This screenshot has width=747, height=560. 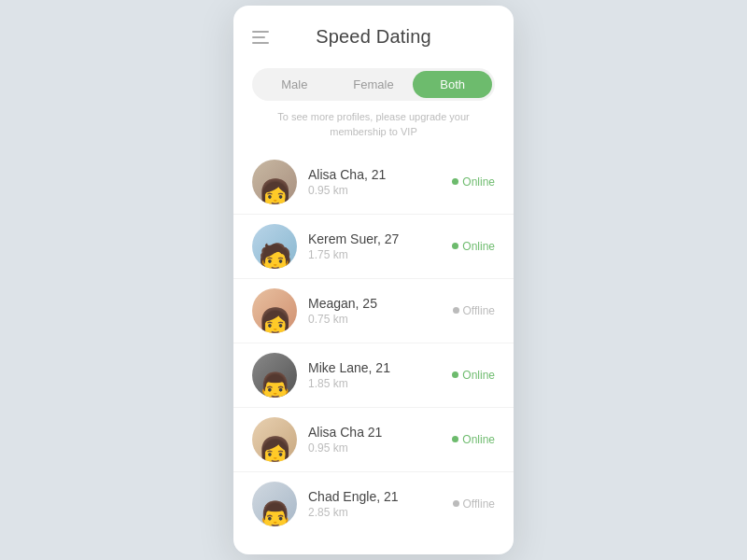 I want to click on profile-info: Kerem Suer, 27 1.75 km, so click(x=380, y=246).